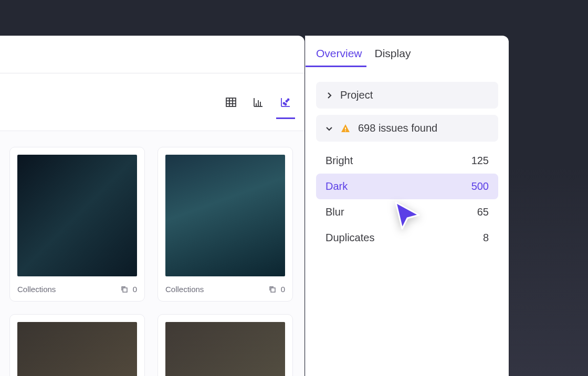 The width and height of the screenshot is (588, 376). Describe the element at coordinates (407, 238) in the screenshot. I see `issue-item-duplicates: Duplicates 8` at that location.